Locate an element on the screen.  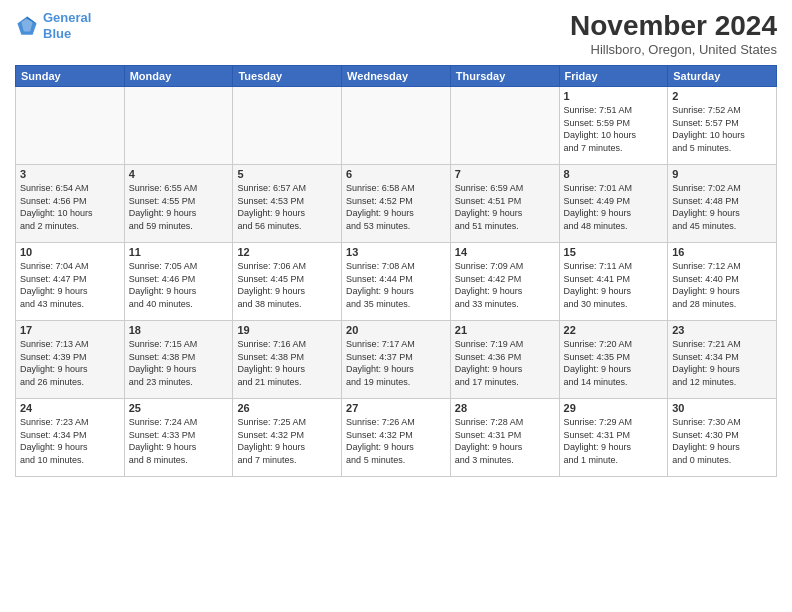
day-number: 14 is located at coordinates (505, 252).